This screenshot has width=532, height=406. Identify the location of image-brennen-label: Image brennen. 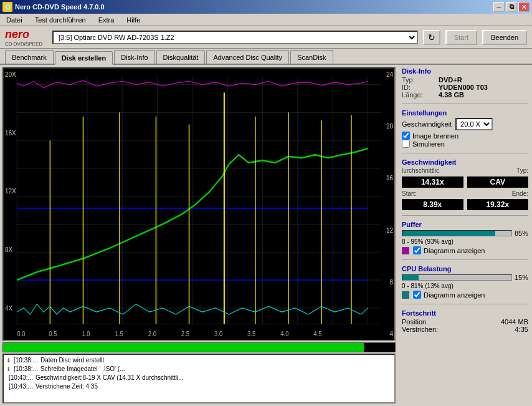
(435, 136).